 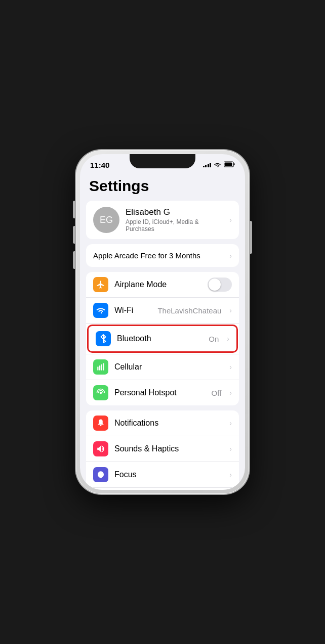 What do you see at coordinates (231, 367) in the screenshot?
I see `cellular-chevron: ›` at bounding box center [231, 367].